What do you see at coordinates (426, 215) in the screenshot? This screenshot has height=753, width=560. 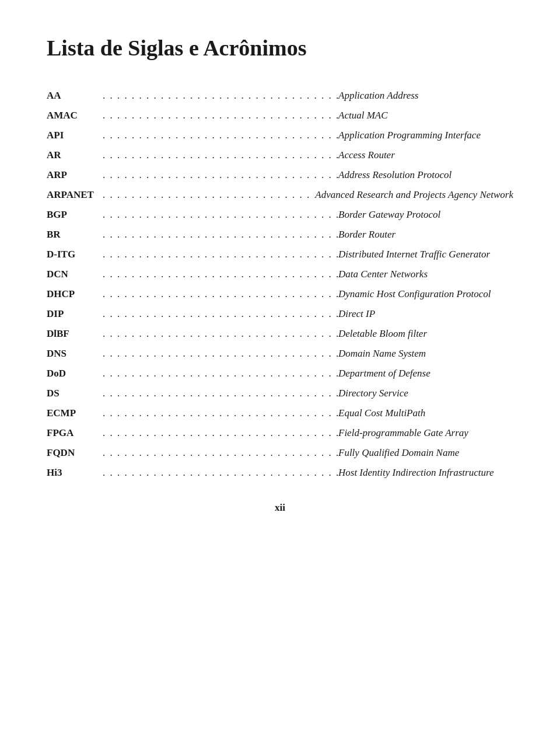 I see `acronym-definition: Border Gateway Protocol` at bounding box center [426, 215].